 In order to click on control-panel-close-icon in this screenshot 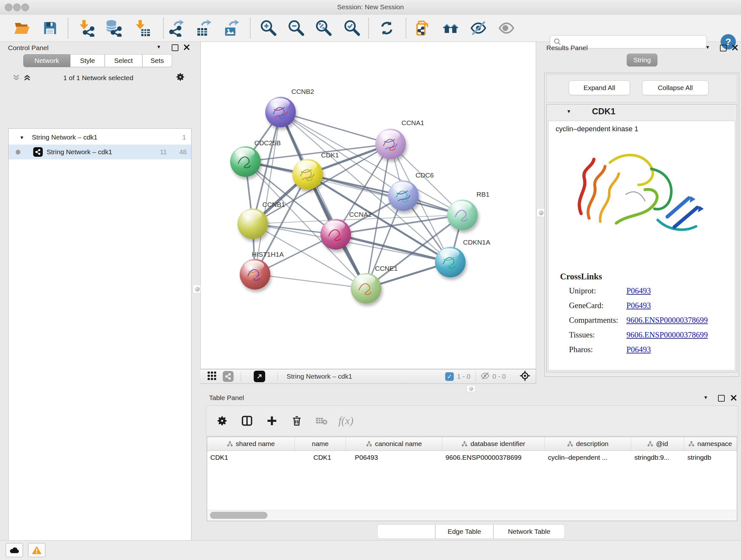, I will do `click(187, 47)`.